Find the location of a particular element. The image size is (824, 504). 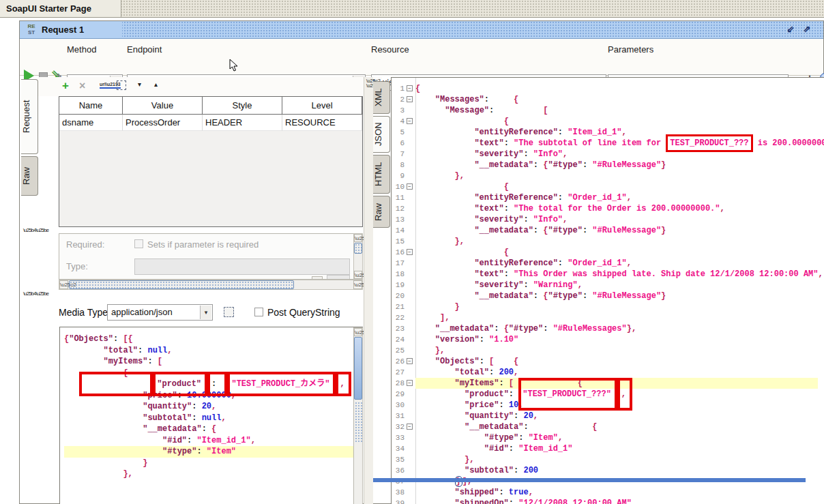

code-line: 21 } is located at coordinates (608, 307).